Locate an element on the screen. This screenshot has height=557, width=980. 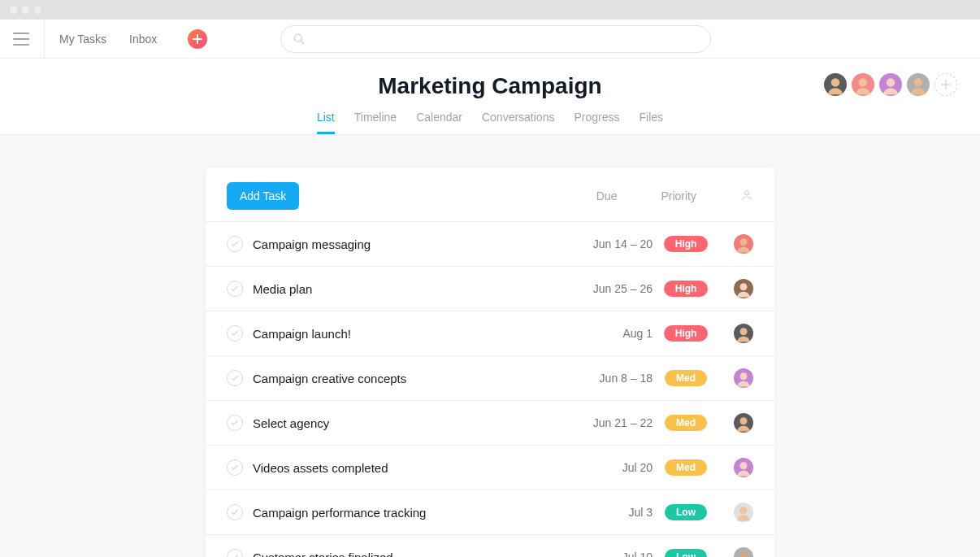
task-row: Campaign launch! Aug 1 High is located at coordinates (490, 333).